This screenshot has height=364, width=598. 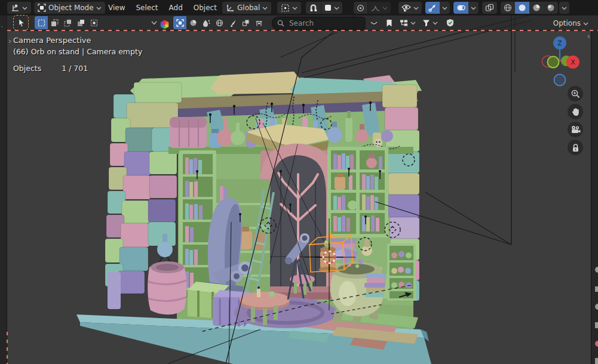 I want to click on filter-workspace-button, so click(x=259, y=23).